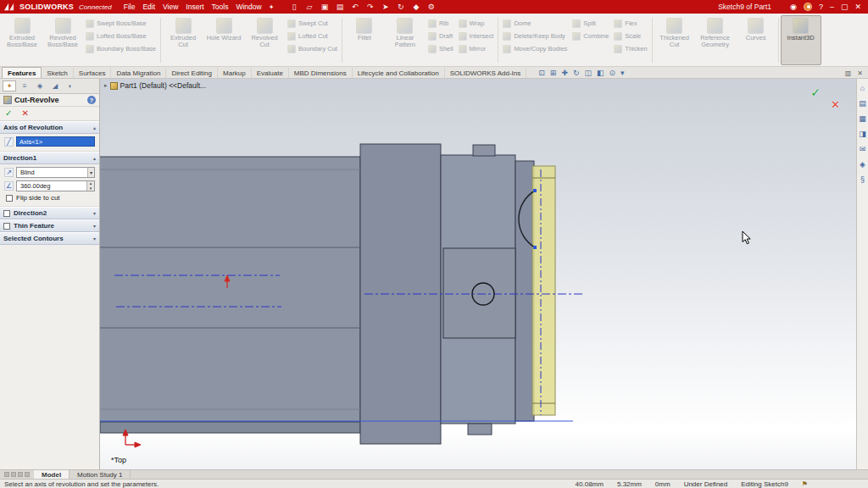 The image size is (868, 488). I want to click on ribbon-button: Move/Copy Bodies, so click(535, 49).